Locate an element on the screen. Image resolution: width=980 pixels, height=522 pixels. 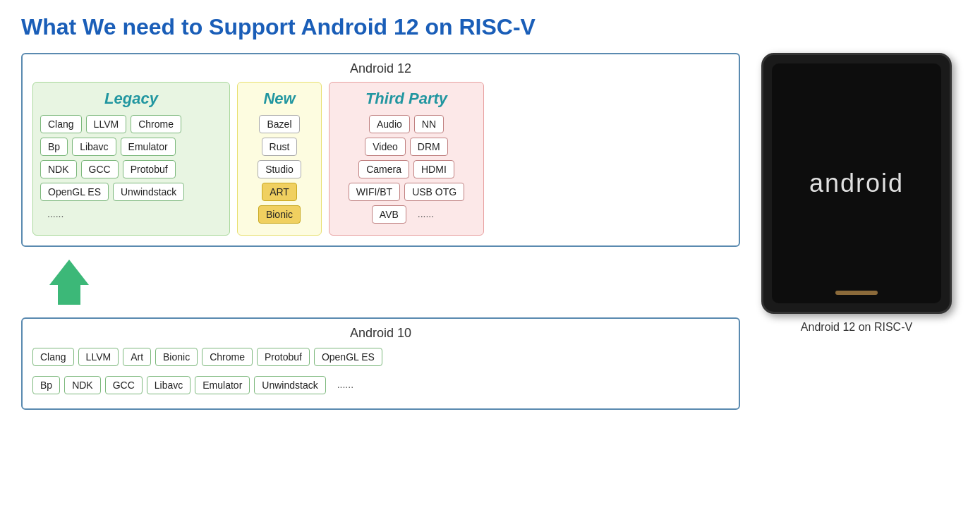
a10-chip-bionic: Bionic is located at coordinates (176, 357).